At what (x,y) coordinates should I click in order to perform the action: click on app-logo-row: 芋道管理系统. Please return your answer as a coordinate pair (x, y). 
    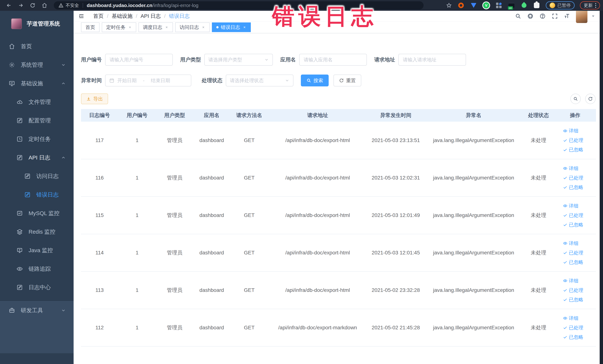
    Looking at the image, I should click on (37, 21).